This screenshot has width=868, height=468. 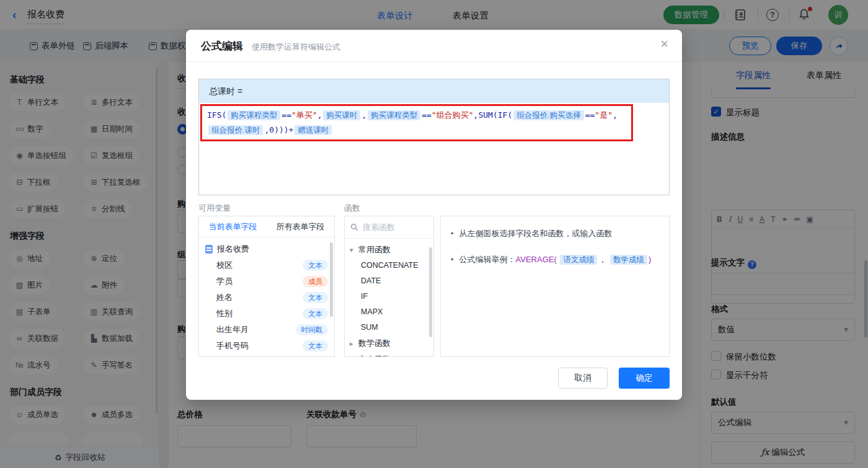 I want to click on variable-item: 手机号码文本, so click(x=267, y=346).